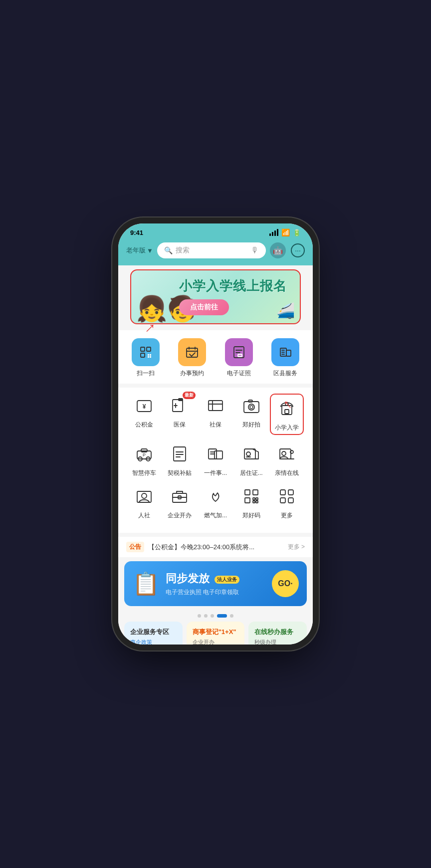  What do you see at coordinates (251, 460) in the screenshot?
I see `service-item-residence: 居住证...` at bounding box center [251, 460].